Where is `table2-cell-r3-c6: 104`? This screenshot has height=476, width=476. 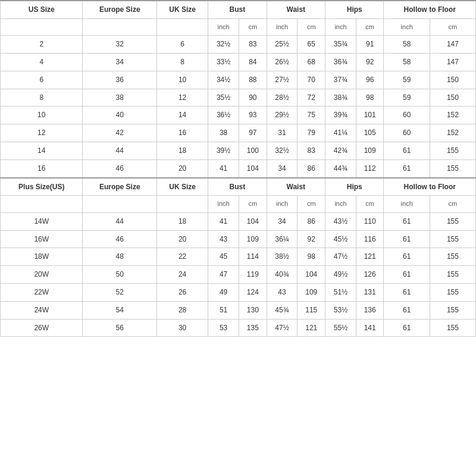 table2-cell-r3-c6: 104 is located at coordinates (312, 275).